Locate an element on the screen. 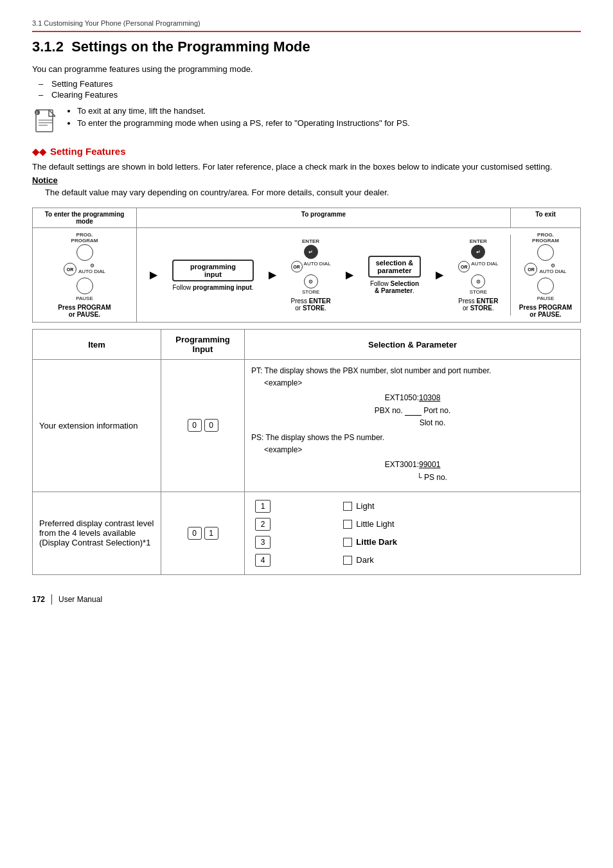  description-text: The default settings are shown in bold l… is located at coordinates (306, 167).